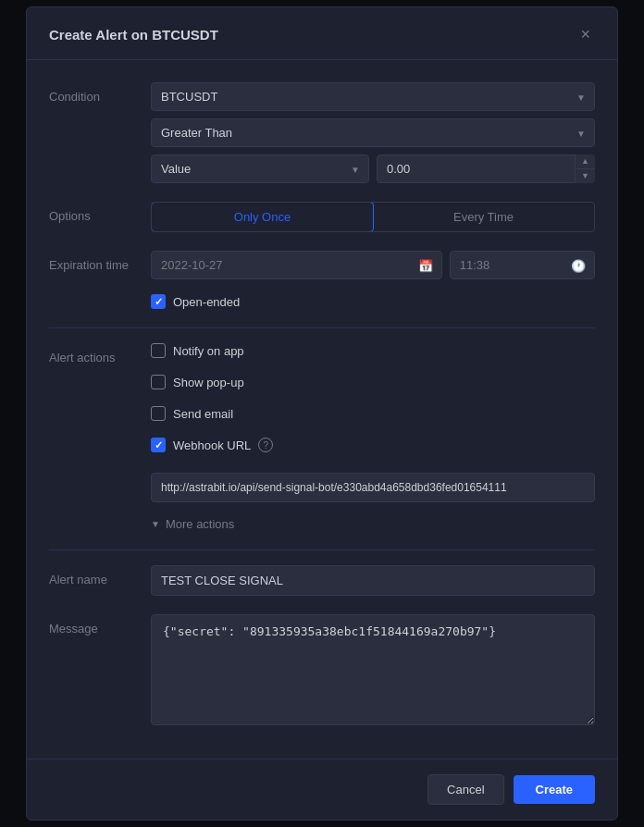 The image size is (644, 827). What do you see at coordinates (100, 575) in the screenshot?
I see `alert-name-label: Alert name` at bounding box center [100, 575].